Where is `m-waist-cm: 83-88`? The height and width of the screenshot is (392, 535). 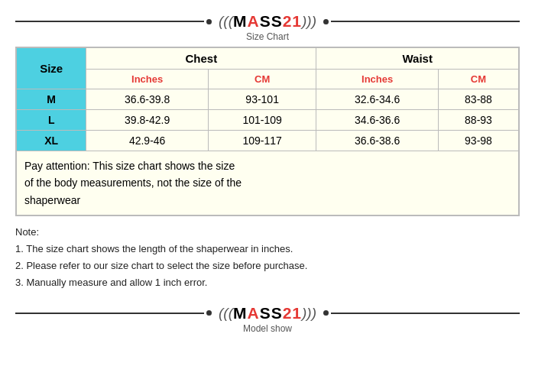
m-waist-cm: 83-88 is located at coordinates (478, 99).